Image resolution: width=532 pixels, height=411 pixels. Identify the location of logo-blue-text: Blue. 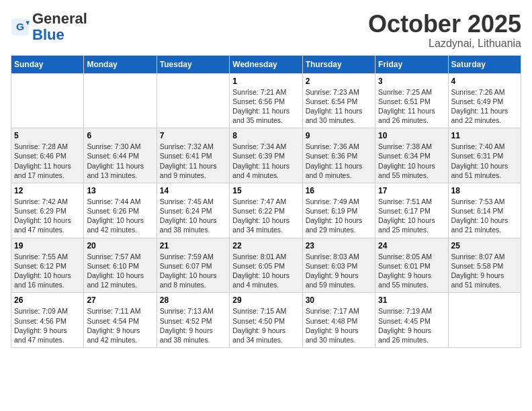
(48, 35).